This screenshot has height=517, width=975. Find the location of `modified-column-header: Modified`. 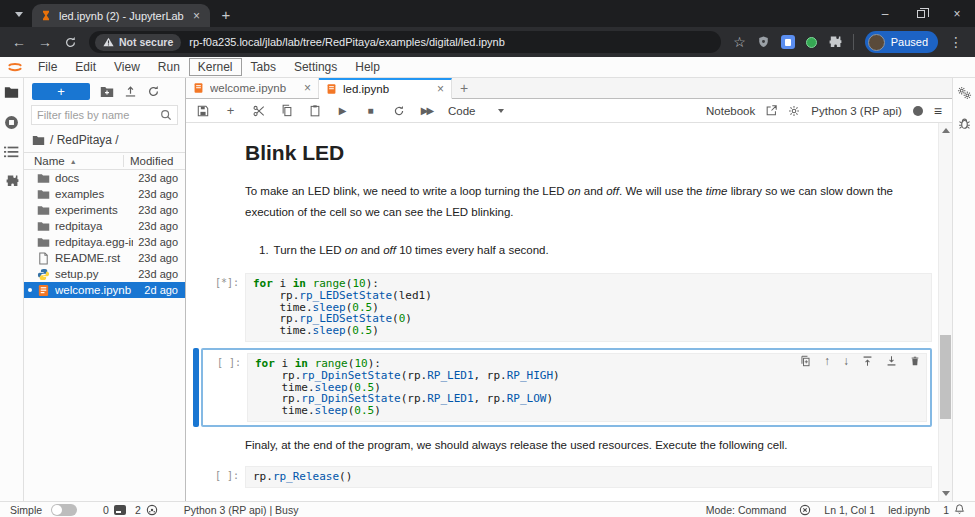

modified-column-header: Modified is located at coordinates (150, 161).